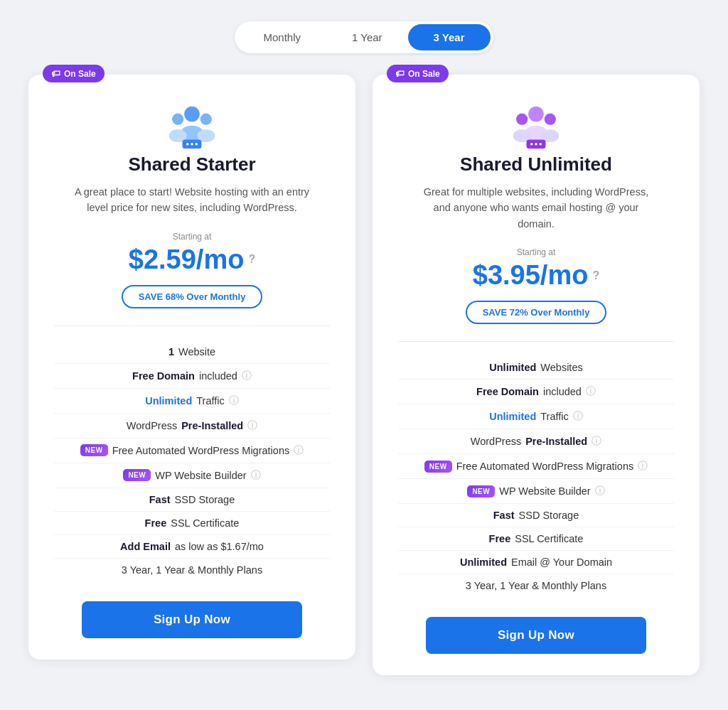 Image resolution: width=728 pixels, height=710 pixels. What do you see at coordinates (192, 500) in the screenshot?
I see `feature-ssd: Fast SSD Storage` at bounding box center [192, 500].